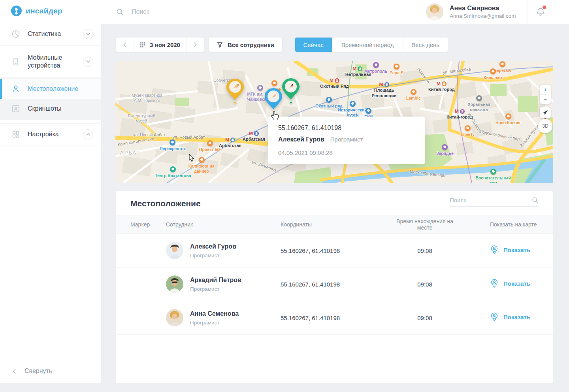 The image size is (569, 392). What do you see at coordinates (51, 89) in the screenshot?
I see `sidebar-item-location: Местоположение` at bounding box center [51, 89].